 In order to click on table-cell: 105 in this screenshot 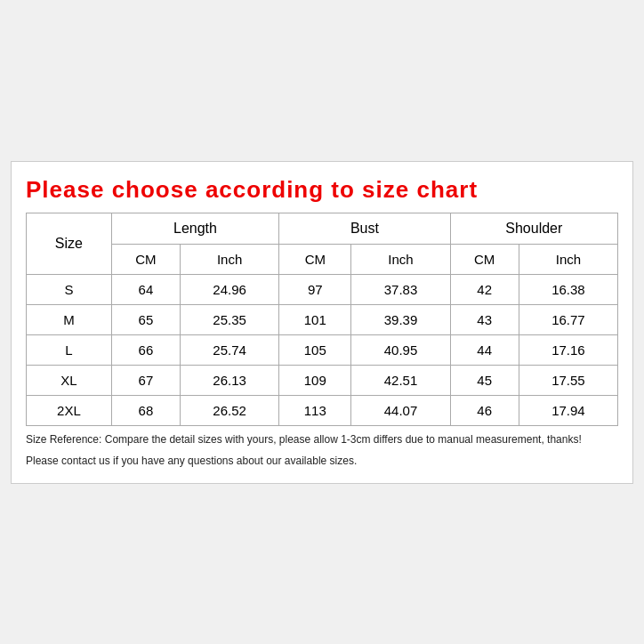, I will do `click(315, 350)`.